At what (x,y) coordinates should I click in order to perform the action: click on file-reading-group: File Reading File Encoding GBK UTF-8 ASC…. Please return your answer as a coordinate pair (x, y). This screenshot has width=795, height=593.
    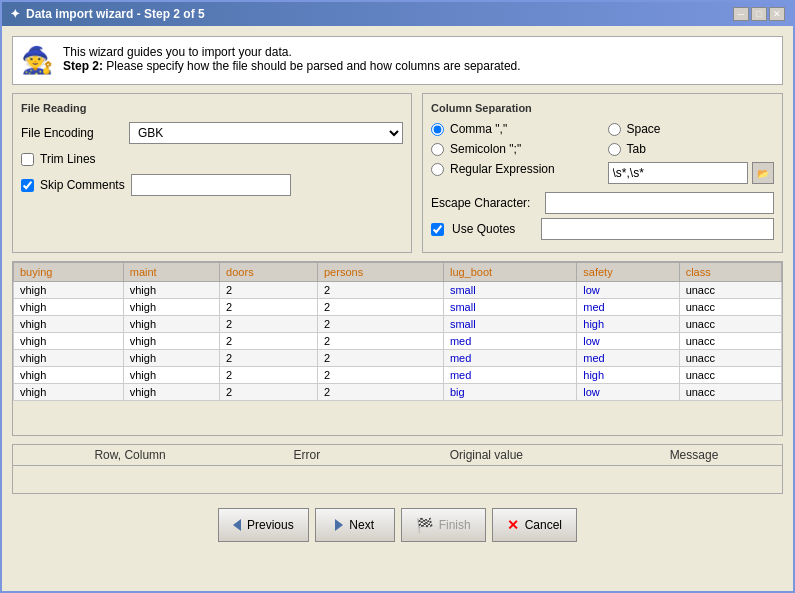
    Looking at the image, I should click on (212, 173).